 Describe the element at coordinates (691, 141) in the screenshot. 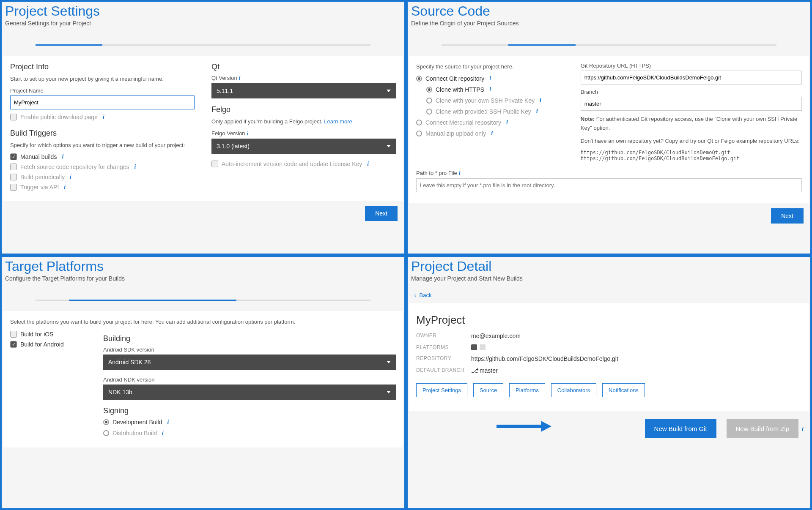

I see `no-repo-text: Don't have an own repository yet? Copy a…` at that location.